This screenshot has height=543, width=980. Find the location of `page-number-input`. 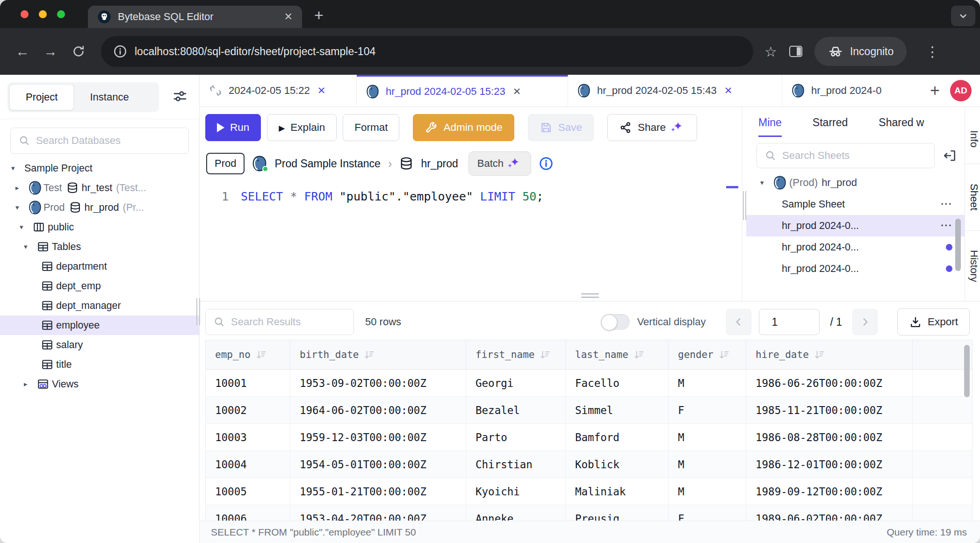

page-number-input is located at coordinates (789, 322).